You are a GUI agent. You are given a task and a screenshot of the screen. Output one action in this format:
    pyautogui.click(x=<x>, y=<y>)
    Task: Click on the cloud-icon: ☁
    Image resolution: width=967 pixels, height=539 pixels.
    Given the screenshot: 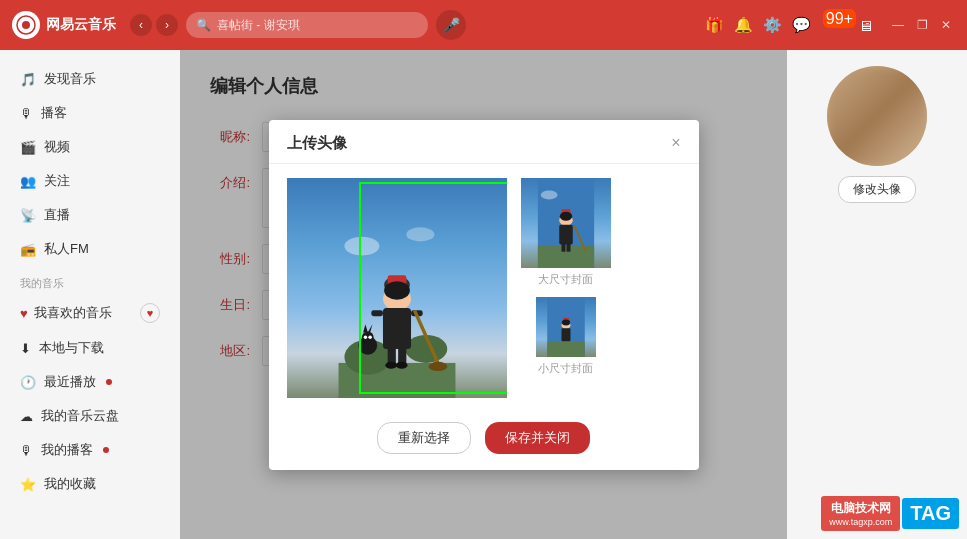 What is the action you would take?
    pyautogui.click(x=26, y=416)
    